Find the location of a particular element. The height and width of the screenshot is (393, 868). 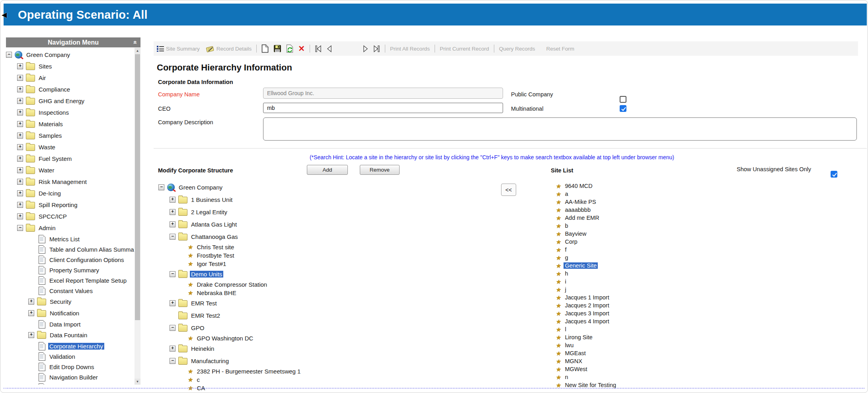

nav-tree-label: Air is located at coordinates (42, 78).